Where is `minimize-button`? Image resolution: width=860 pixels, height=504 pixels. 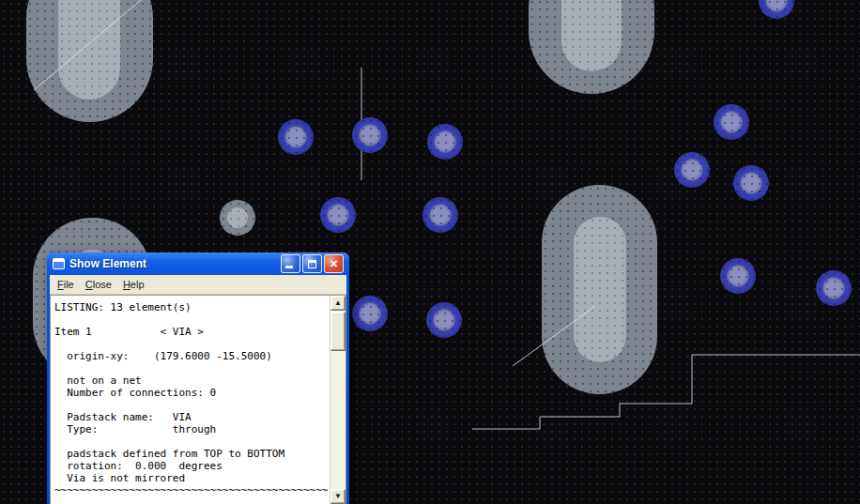 minimize-button is located at coordinates (291, 264).